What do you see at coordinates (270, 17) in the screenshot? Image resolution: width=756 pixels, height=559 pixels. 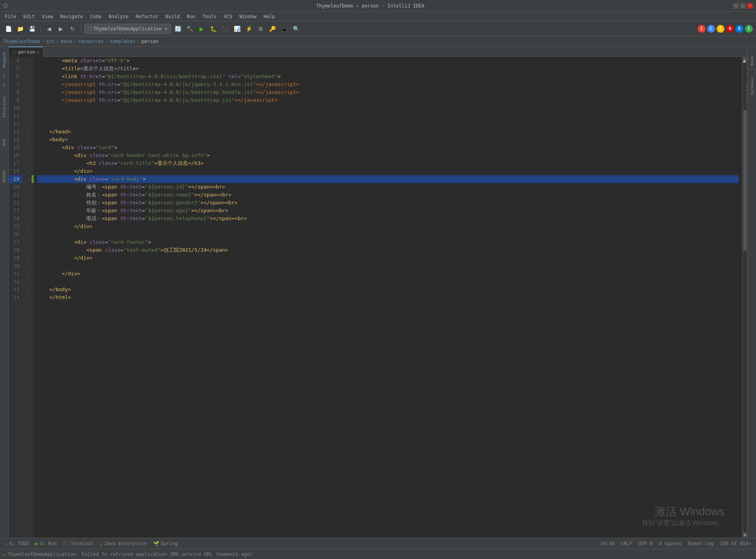 I see `menu-help: Help` at bounding box center [270, 17].